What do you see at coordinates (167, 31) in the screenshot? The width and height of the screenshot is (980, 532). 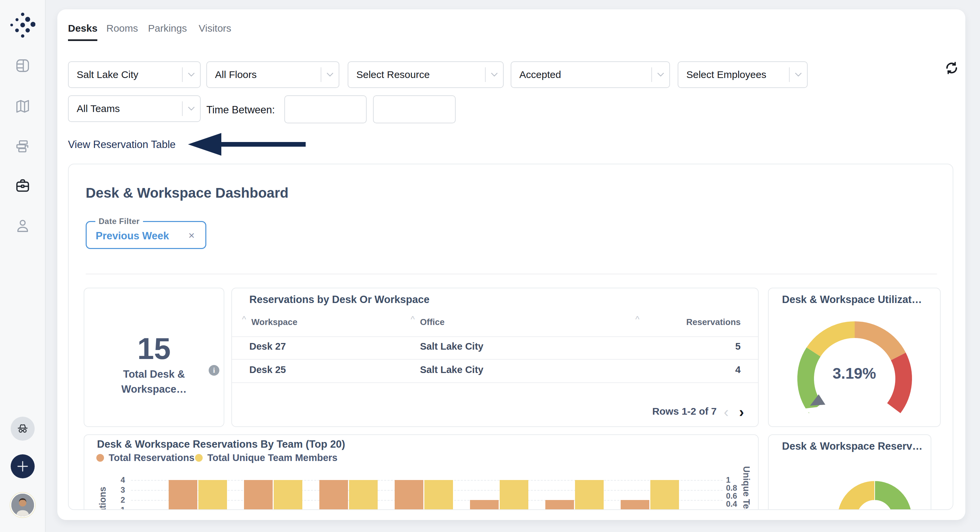 I see `tab-parkings: Parkings` at bounding box center [167, 31].